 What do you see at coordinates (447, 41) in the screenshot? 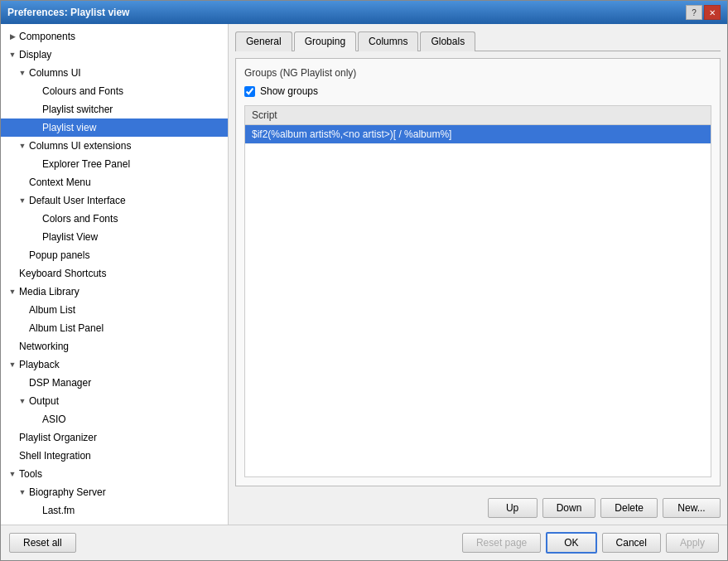
I see `tab-globals: Globals` at bounding box center [447, 41].